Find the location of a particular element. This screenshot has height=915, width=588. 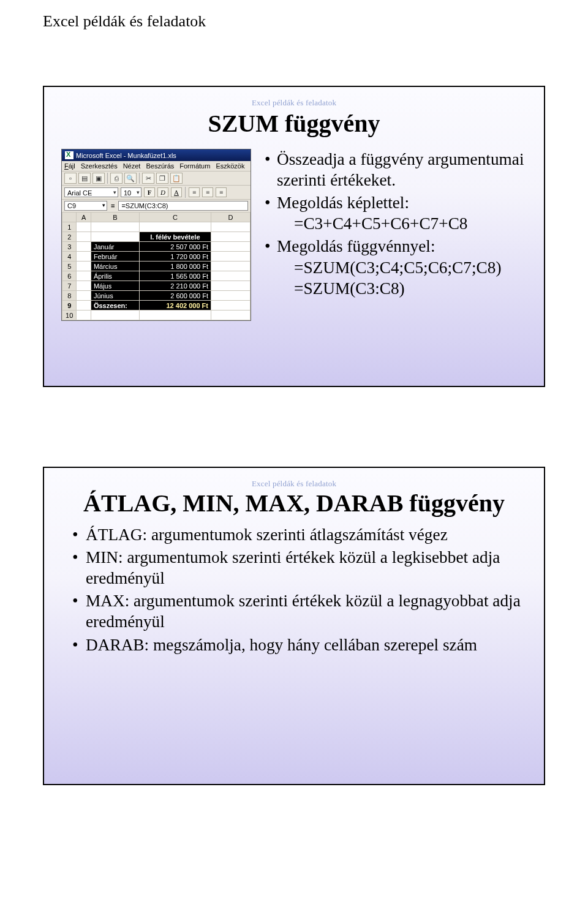

excel-font-toolbar: Arial CE 10 F D A ≡ ≡ ≡ is located at coordinates (156, 192).